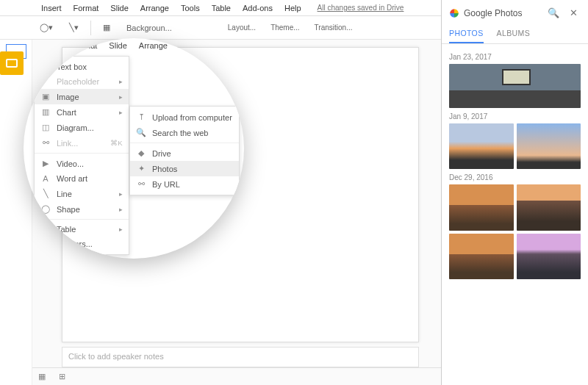 This screenshot has height=385, width=588. Describe the element at coordinates (42, 376) in the screenshot. I see `view-grid-icon: ▦` at that location.